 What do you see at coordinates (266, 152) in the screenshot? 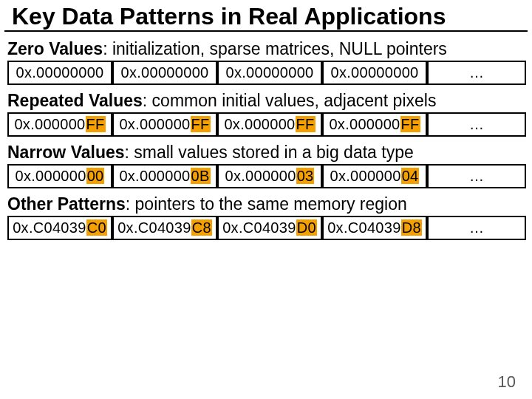
I see `pattern-label: Narrow Values: small values stored in a …` at bounding box center [266, 152].